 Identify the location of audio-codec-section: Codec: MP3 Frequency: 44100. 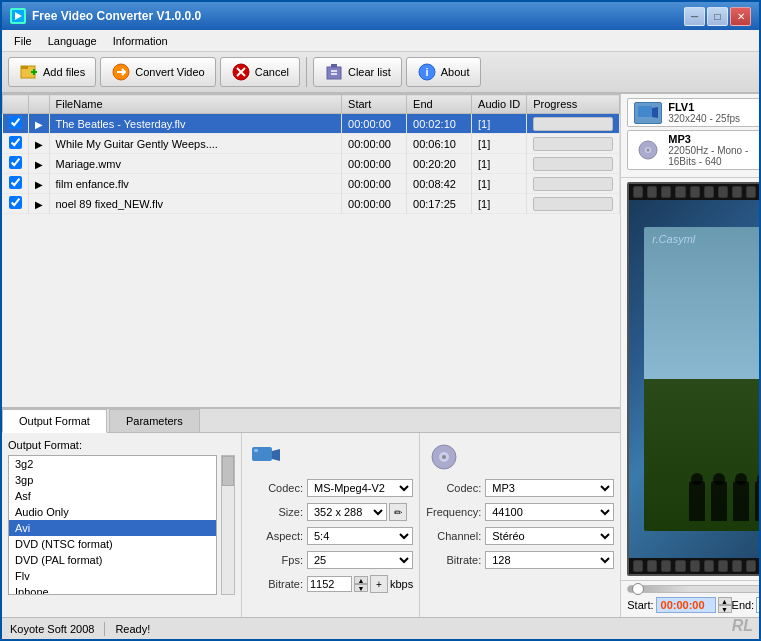
(520, 525).